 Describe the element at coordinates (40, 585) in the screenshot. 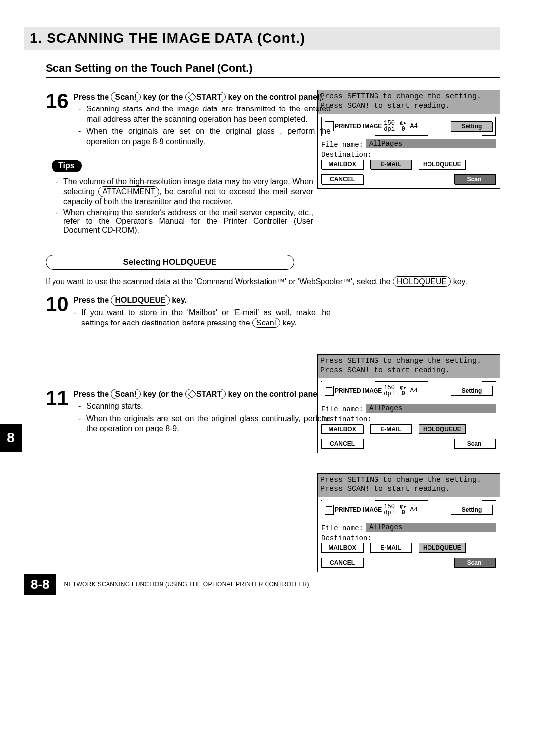

I see `page-number: 8-8` at that location.